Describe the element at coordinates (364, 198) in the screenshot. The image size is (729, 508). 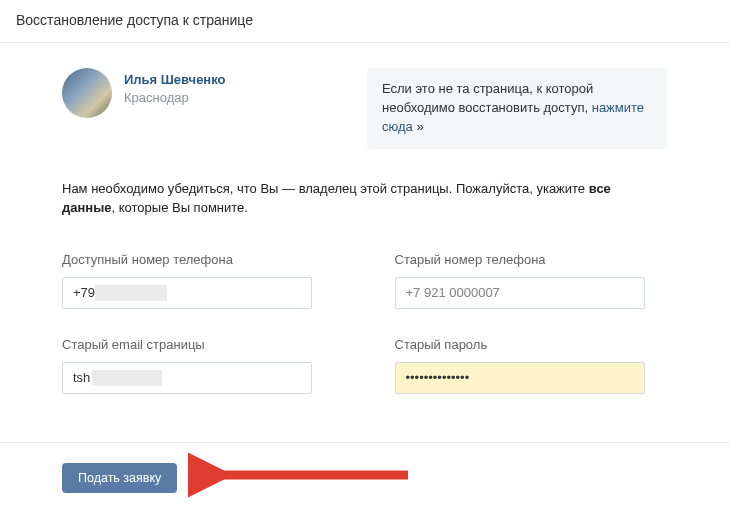
I see `intro-text: Нам необходимо убедиться, что Вы — владе…` at that location.